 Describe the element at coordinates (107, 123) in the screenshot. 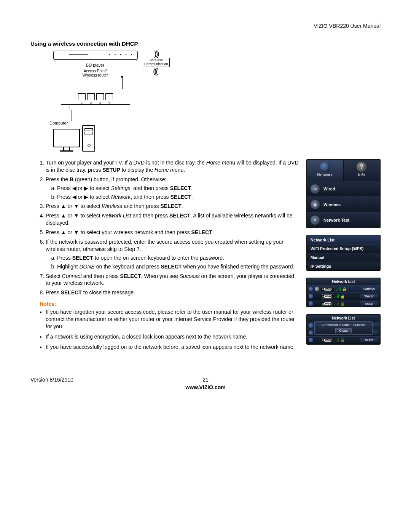

I see `computer-label: Computer` at that location.